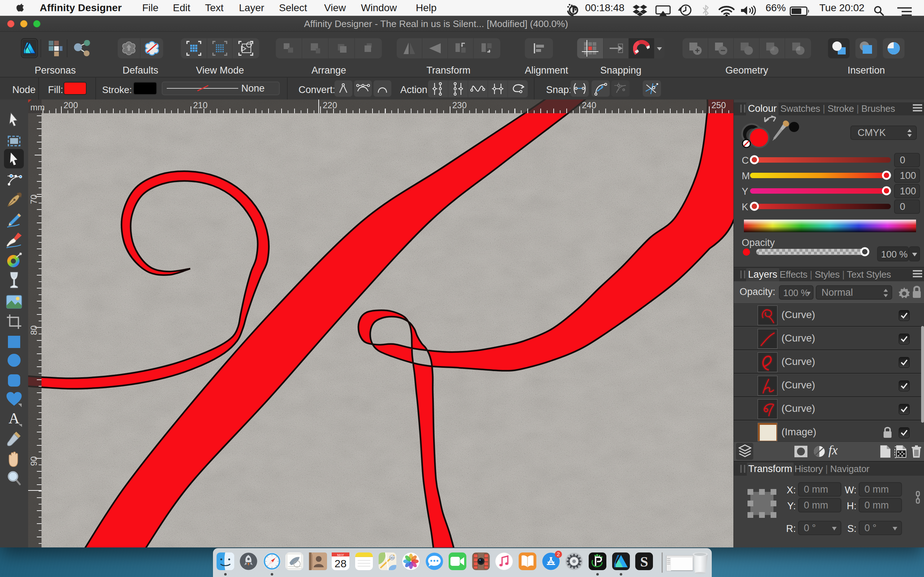 The height and width of the screenshot is (577, 924). I want to click on svg-text: 28, so click(341, 563).